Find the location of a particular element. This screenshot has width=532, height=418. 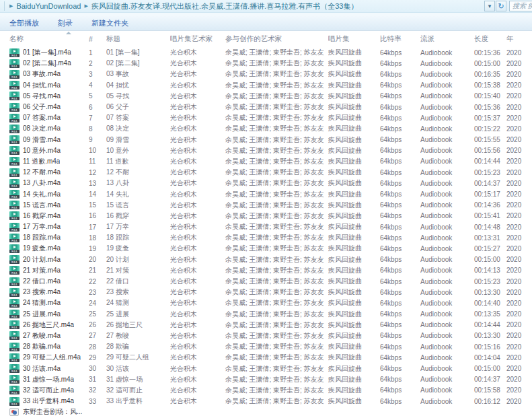

file-name: 14 失礼.m4a is located at coordinates (42, 195).